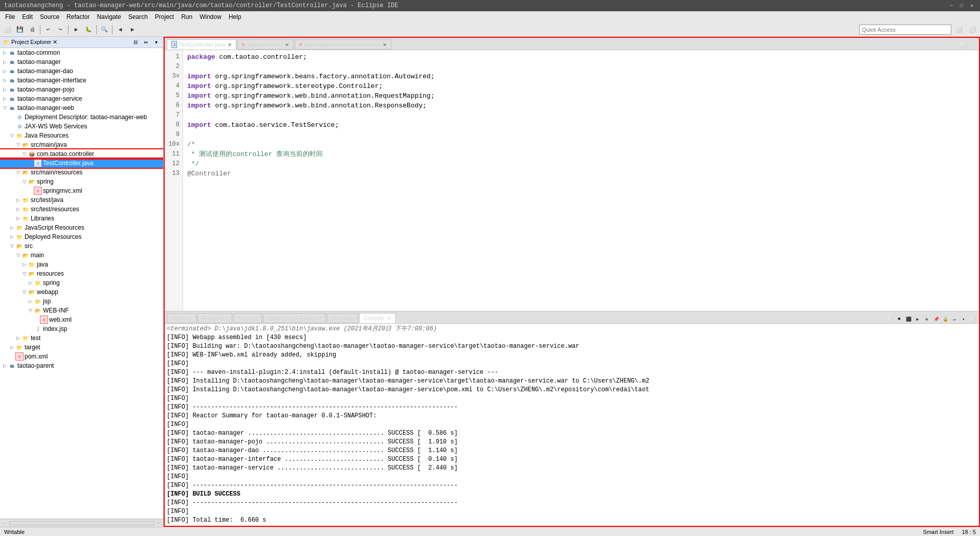 The width and height of the screenshot is (980, 536). I want to click on tree-item-web-inf: ▽ 📂 WEB-INF, so click(82, 310).